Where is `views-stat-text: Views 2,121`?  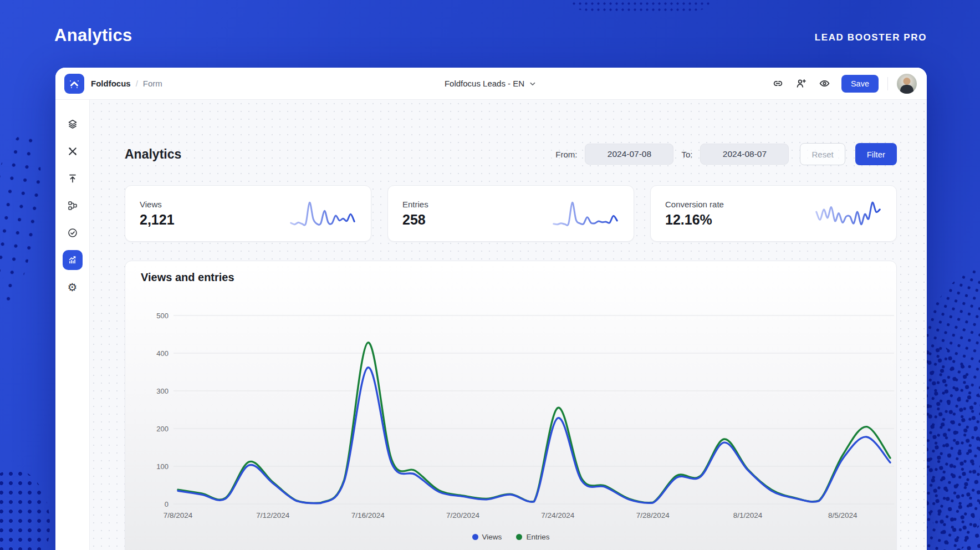
views-stat-text: Views 2,121 is located at coordinates (157, 214).